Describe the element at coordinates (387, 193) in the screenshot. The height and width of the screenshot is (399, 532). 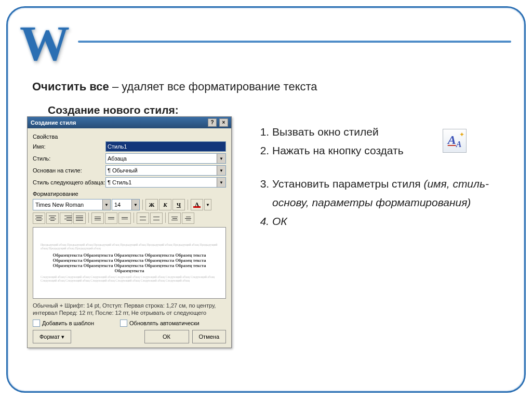
I see `step-3: Установить параметры стиля (имя, стиль-о…` at that location.